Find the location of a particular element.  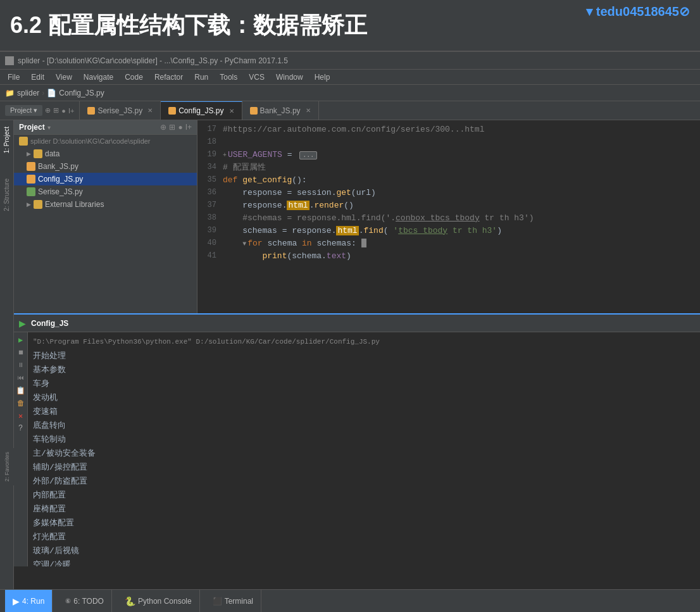

code-19: +USER_AGENTS = ... is located at coordinates (271, 154).